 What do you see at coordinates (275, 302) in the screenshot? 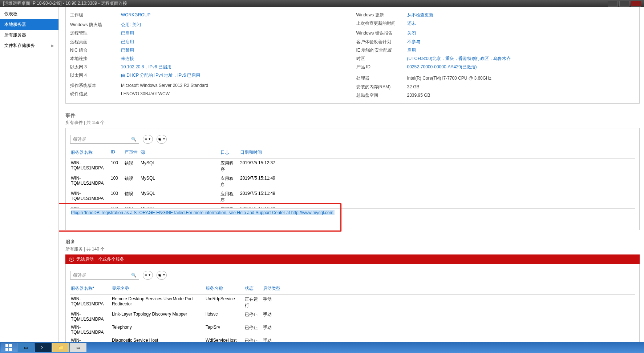
I see `table-cell: 手动` at bounding box center [275, 302].